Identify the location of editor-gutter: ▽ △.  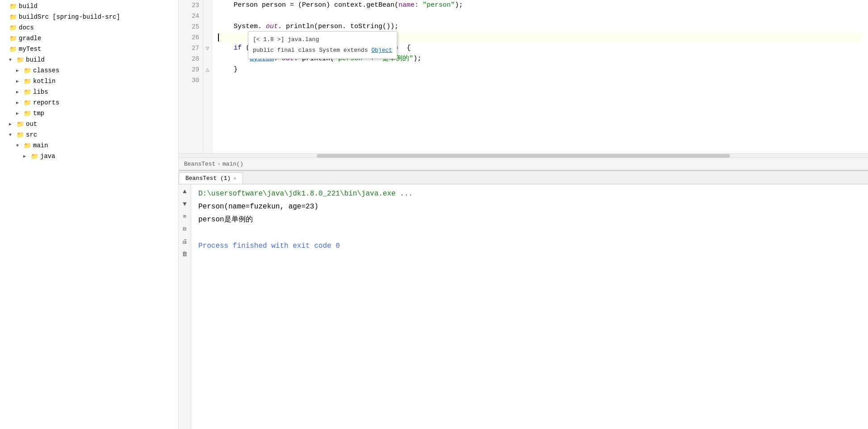
(208, 77).